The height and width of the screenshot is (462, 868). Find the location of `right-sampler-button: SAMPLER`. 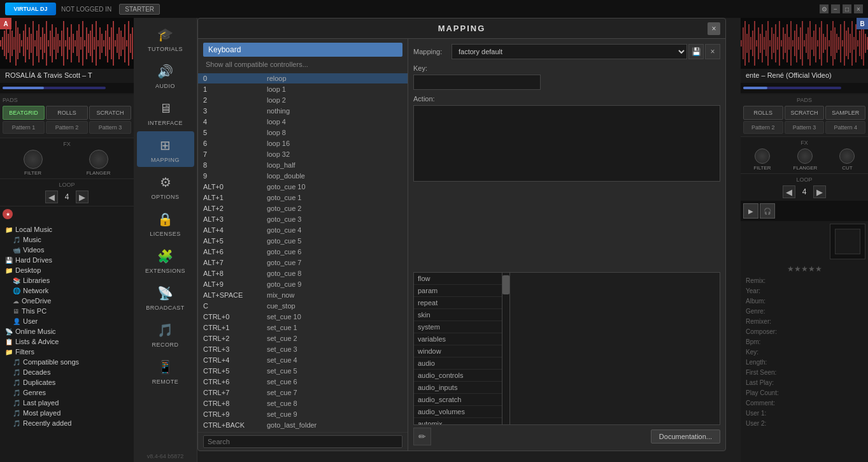

right-sampler-button: SAMPLER is located at coordinates (846, 113).